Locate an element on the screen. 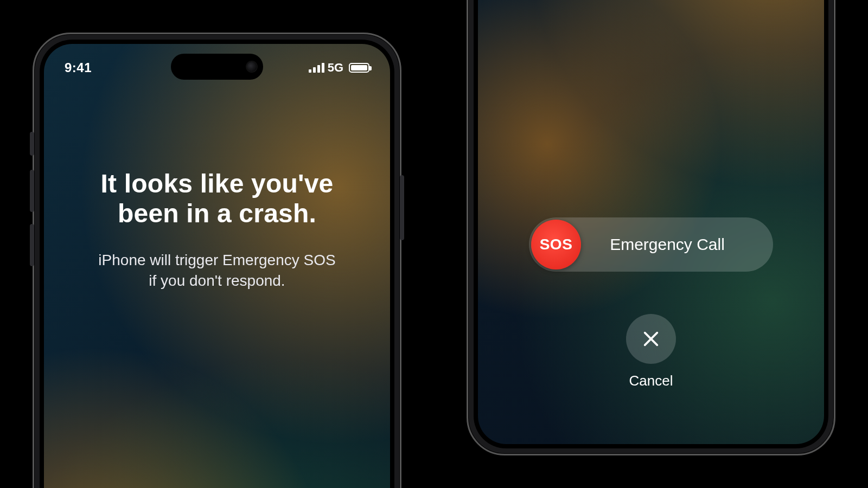 Image resolution: width=868 pixels, height=488 pixels. volume-down-button is located at coordinates (32, 245).